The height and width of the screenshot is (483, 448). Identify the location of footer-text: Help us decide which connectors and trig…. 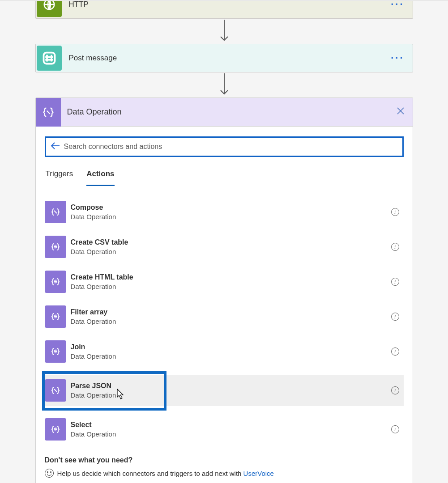
(224, 473).